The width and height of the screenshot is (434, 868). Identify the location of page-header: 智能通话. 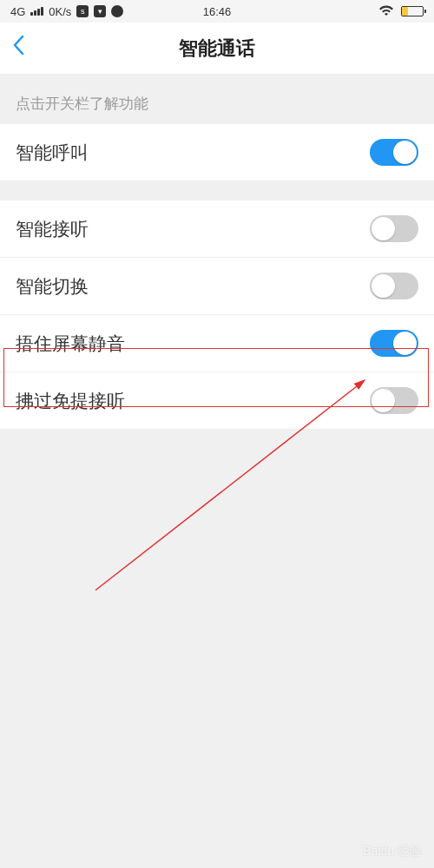
(217, 49).